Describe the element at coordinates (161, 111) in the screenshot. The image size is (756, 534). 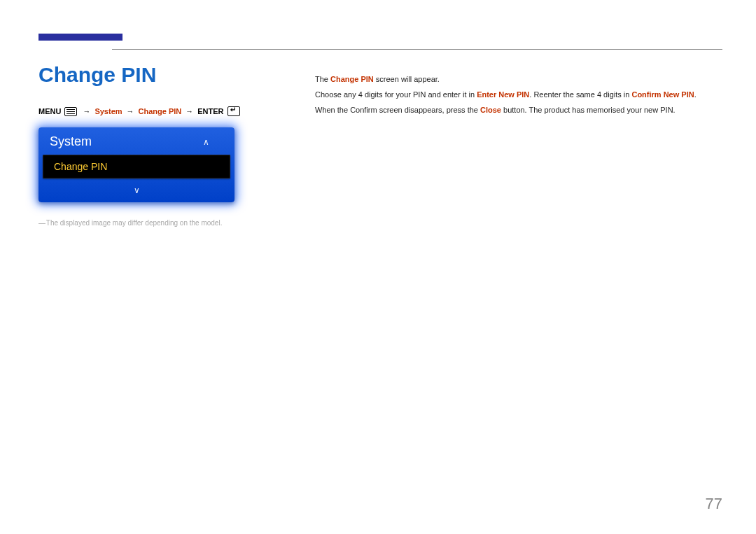
I see `breadcrumb: MENU → System → Change PIN → ENTER` at that location.